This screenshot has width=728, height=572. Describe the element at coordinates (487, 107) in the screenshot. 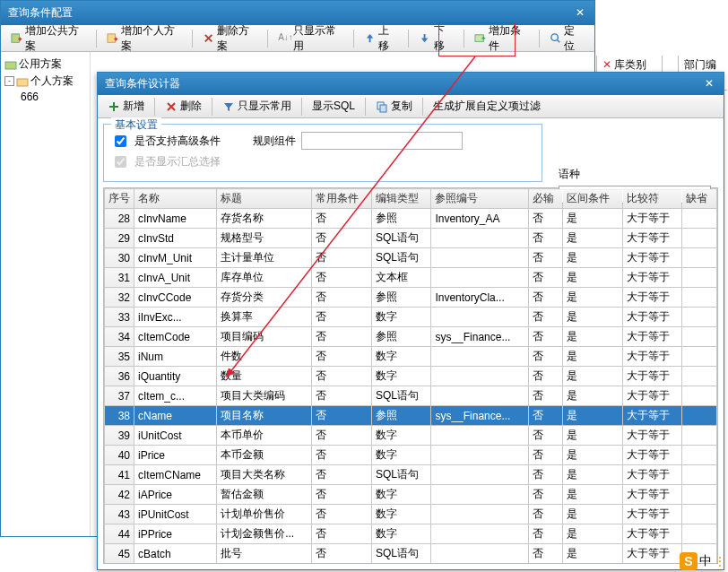

I see `gen-ext-filter-button: 生成扩展自定义项过滤` at that location.